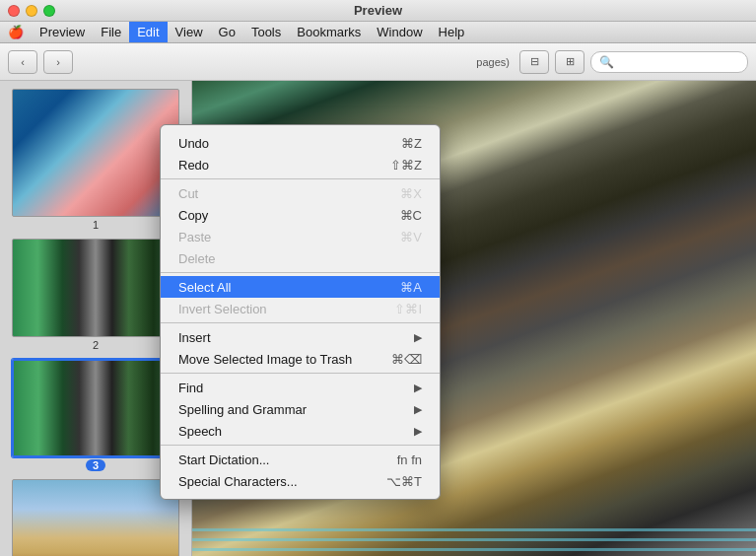 This screenshot has width=756, height=556. Describe the element at coordinates (300, 359) in the screenshot. I see `menu-item-move-to-trash: Move Selected Image to Trash ⌘⌫` at that location.